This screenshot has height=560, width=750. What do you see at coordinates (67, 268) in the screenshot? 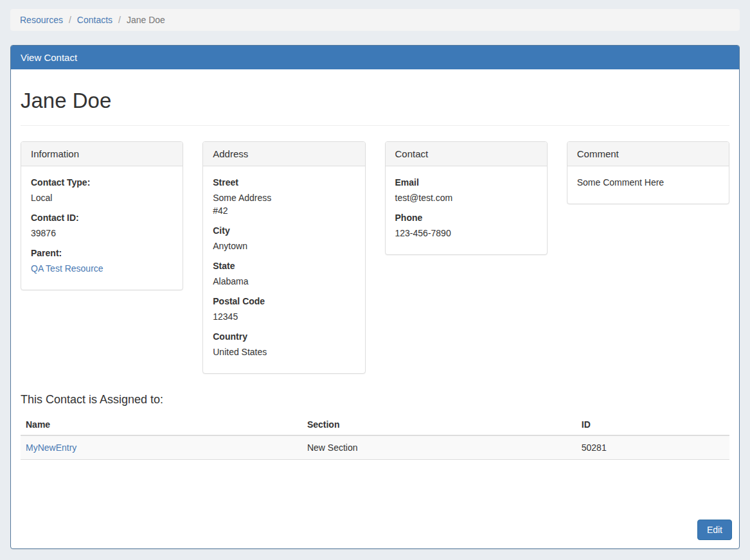
I see `parent-resource-link: QA Test Resource` at bounding box center [67, 268].